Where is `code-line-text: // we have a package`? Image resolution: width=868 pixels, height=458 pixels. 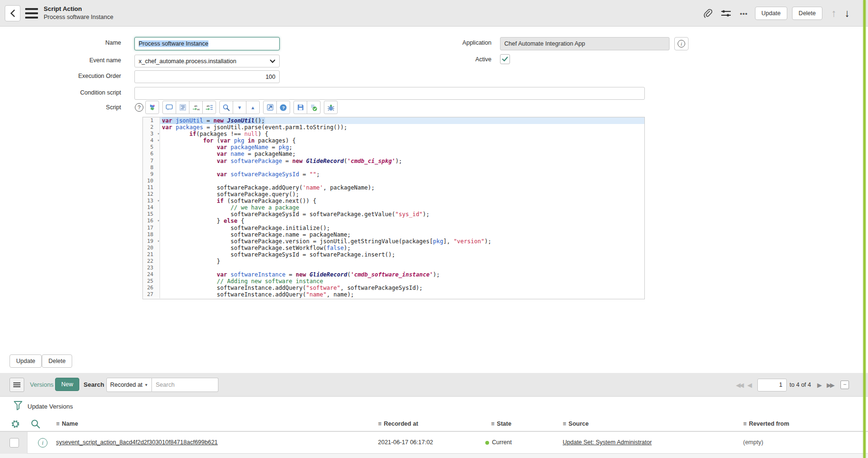 code-line-text: // we have a package is located at coordinates (402, 208).